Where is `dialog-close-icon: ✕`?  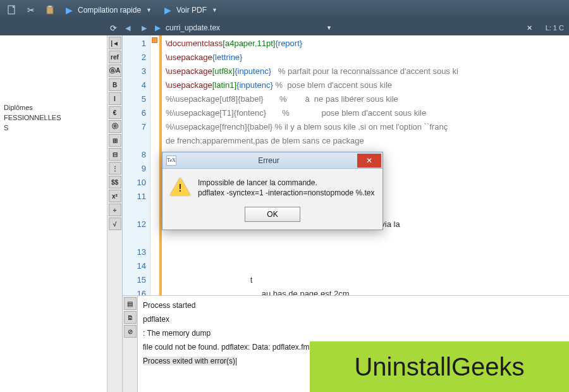
dialog-close-icon: ✕ is located at coordinates (369, 161).